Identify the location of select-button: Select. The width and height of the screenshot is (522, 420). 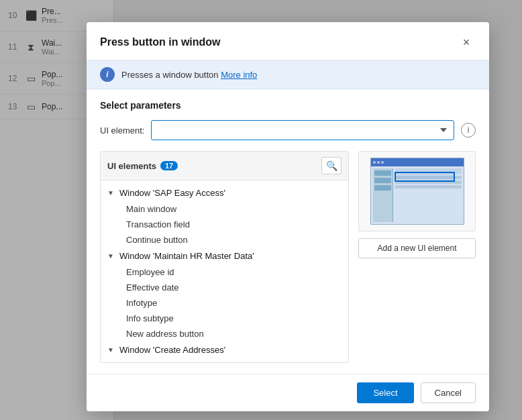
(385, 393).